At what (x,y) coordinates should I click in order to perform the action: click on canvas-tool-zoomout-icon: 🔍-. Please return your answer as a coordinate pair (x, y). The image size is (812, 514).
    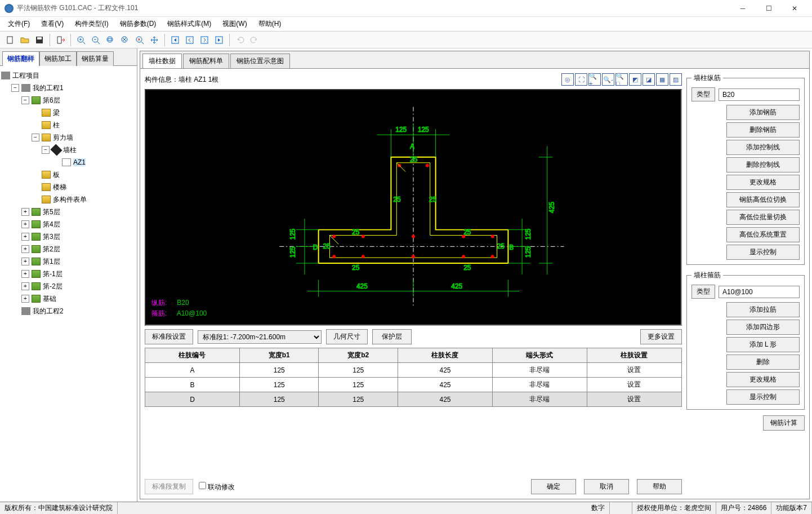
    Looking at the image, I should click on (608, 79).